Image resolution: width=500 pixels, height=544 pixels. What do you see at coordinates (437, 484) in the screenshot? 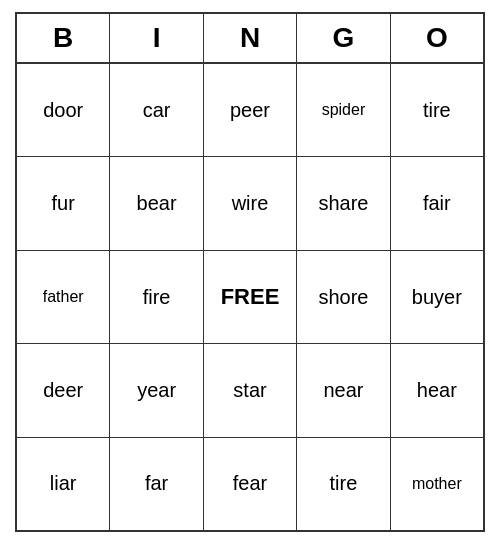
I see `grid-cell-4-4: mother` at bounding box center [437, 484].